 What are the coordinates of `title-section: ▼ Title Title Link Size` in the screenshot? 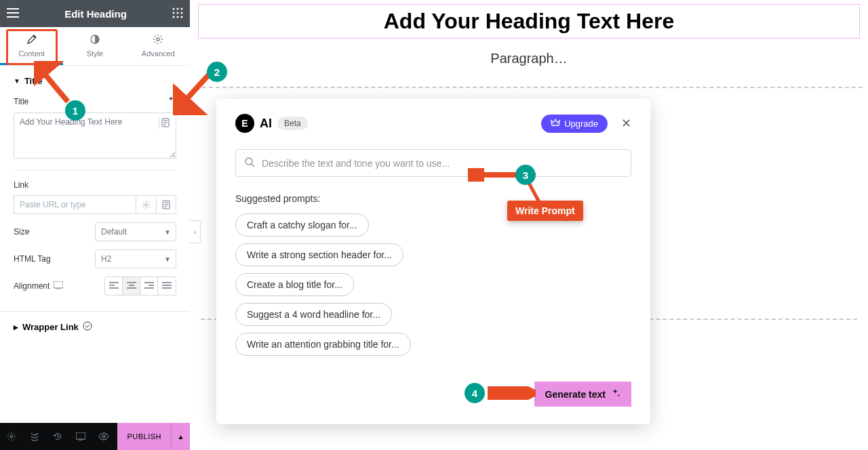 It's located at (95, 186).